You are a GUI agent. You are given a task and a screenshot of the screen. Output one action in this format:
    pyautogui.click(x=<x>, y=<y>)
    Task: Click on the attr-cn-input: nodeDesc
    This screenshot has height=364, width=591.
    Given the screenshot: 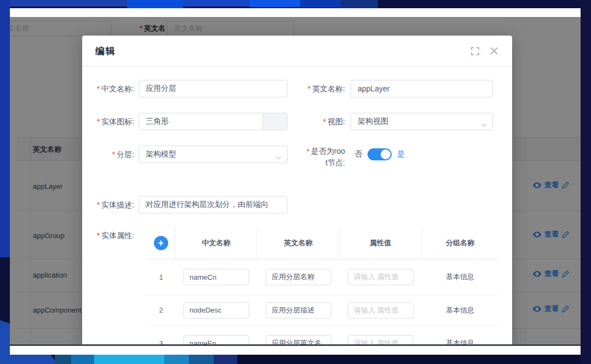 What is the action you would take?
    pyautogui.click(x=216, y=310)
    